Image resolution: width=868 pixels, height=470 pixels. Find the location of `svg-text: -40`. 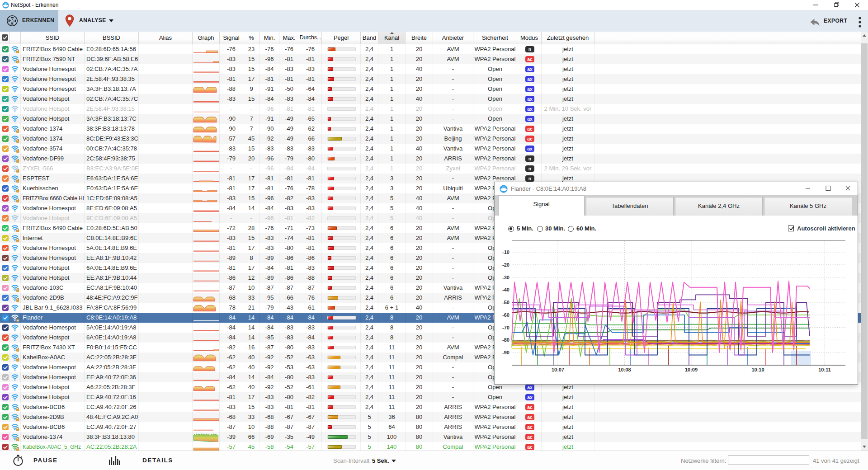

svg-text: -40 is located at coordinates (506, 290).